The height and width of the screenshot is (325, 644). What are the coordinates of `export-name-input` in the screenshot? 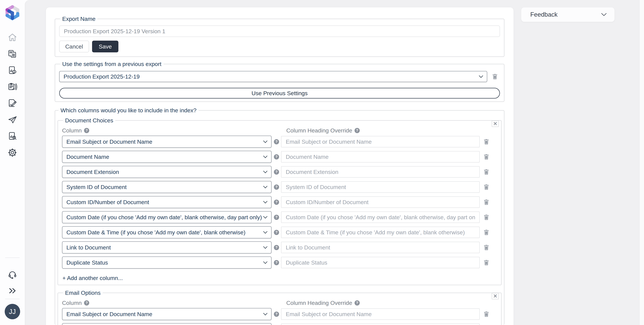 It's located at (280, 31).